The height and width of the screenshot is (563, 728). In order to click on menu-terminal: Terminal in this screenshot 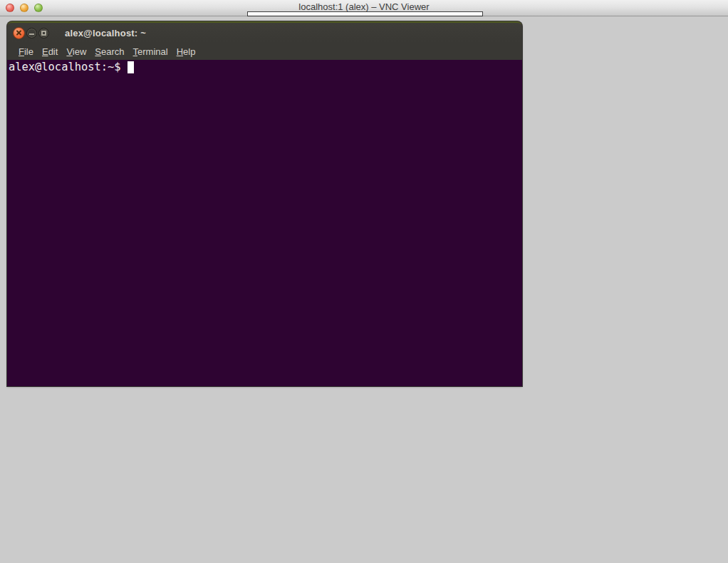, I will do `click(151, 51)`.